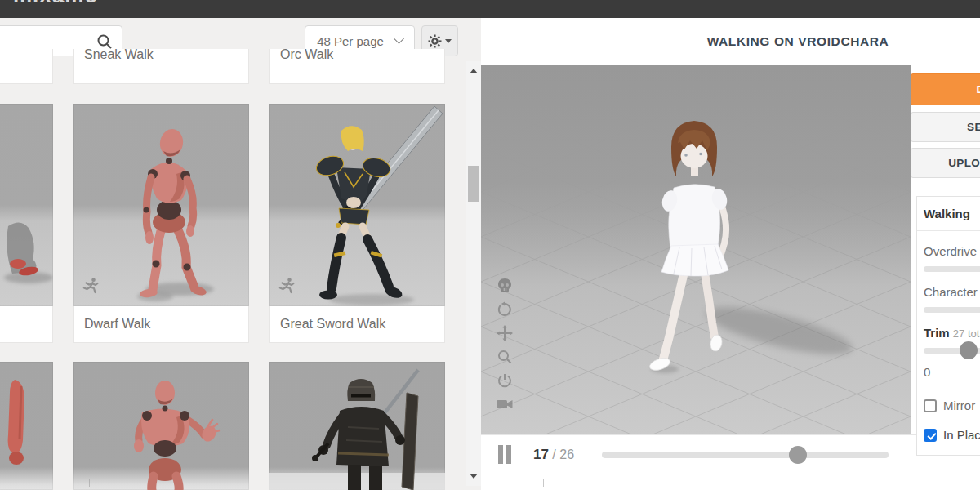 The height and width of the screenshot is (490, 980). Describe the element at coordinates (350, 41) in the screenshot. I see `per-page-value: 48 Per page` at that location.